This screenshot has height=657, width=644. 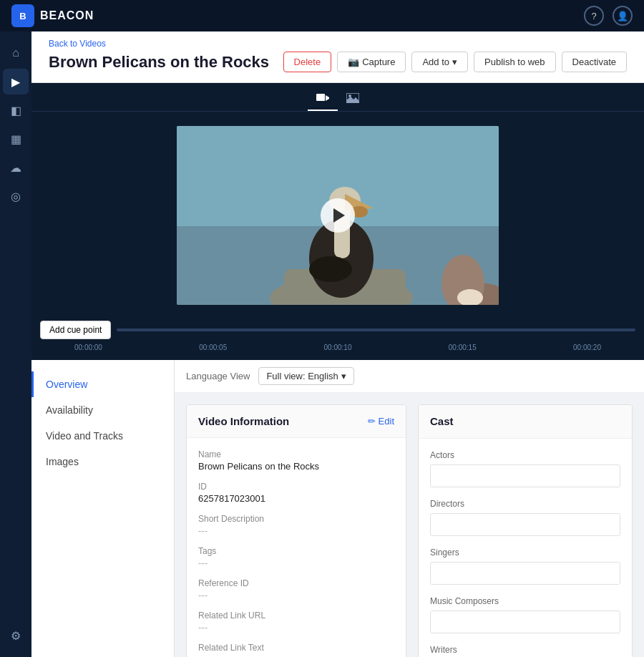 I want to click on sidebar-item-videos: ▶, so click(x=16, y=82).